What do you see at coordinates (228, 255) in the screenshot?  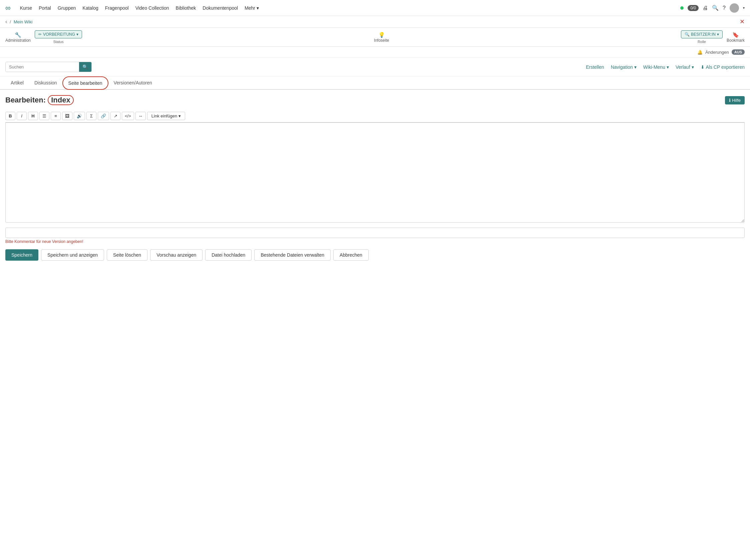 I see `upload-button: Datei hochladen` at bounding box center [228, 255].